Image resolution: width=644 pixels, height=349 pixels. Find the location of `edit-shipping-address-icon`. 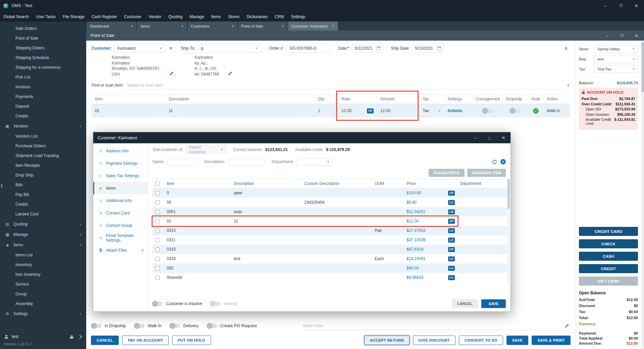

edit-shipping-address-icon is located at coordinates (230, 73).